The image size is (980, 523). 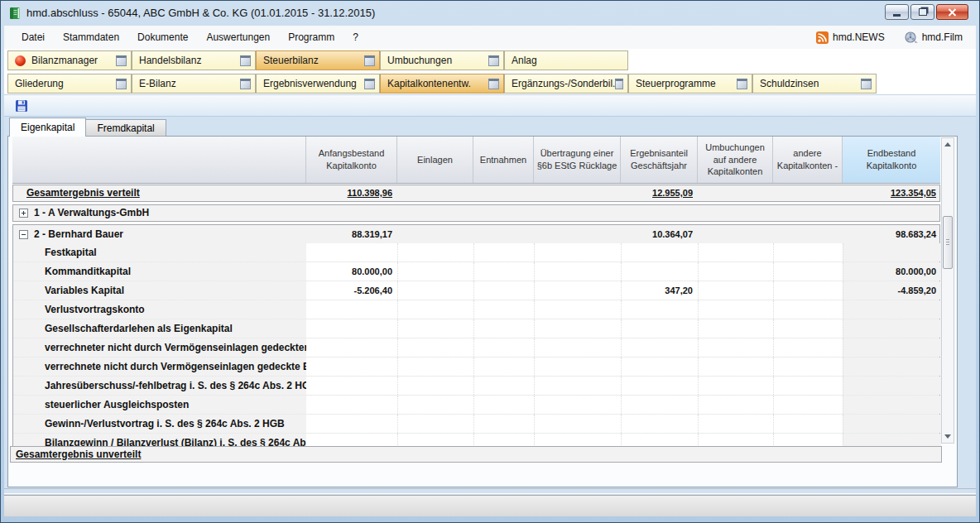 I want to click on table-row: Variables Kapital -5.206,40 347,20 -4.85…, so click(x=477, y=291).